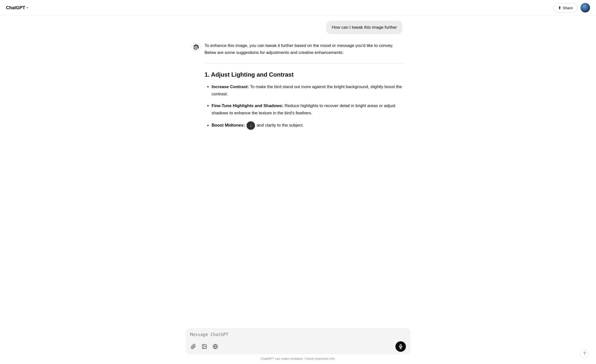  Describe the element at coordinates (215, 347) in the screenshot. I see `globe-icon` at that location.